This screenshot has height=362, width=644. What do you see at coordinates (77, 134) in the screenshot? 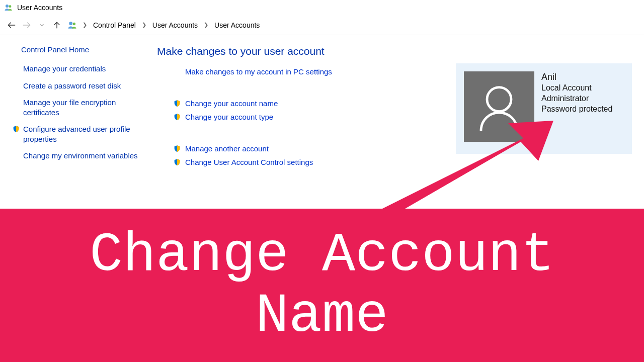
I see `sidebar-link-profile-properties: Configure advanced user profile properti…` at bounding box center [77, 134].